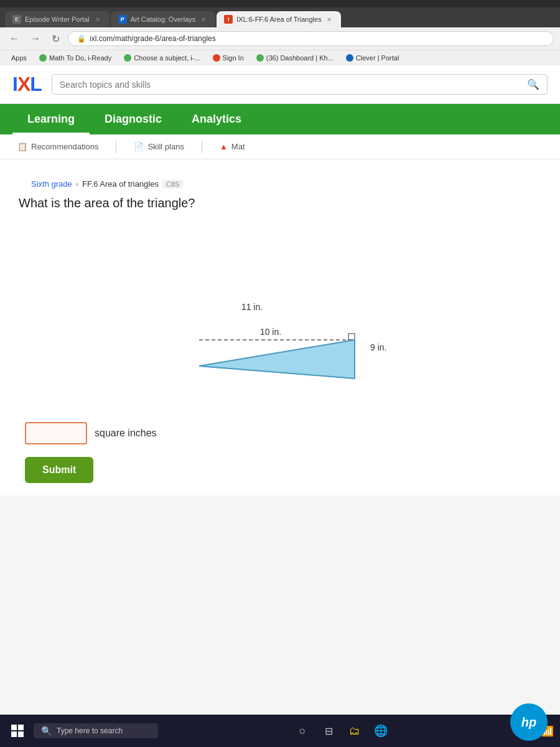  Describe the element at coordinates (22, 147) in the screenshot. I see `recommendations-icon: 📋` at that location.